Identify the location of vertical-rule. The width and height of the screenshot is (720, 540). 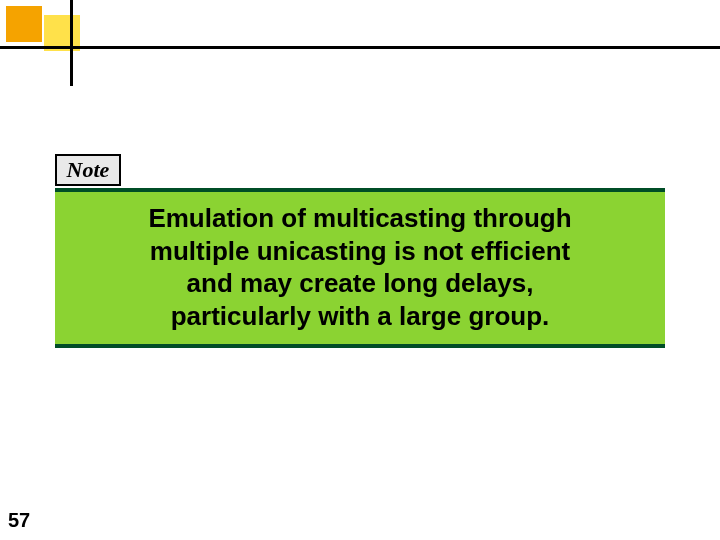
(72, 43).